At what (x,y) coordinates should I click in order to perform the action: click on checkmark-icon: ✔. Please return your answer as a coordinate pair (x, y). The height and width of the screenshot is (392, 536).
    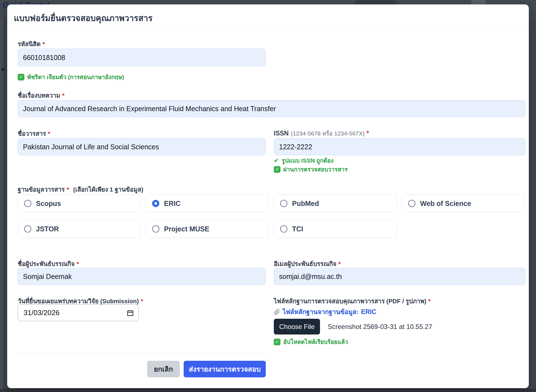
    Looking at the image, I should click on (276, 161).